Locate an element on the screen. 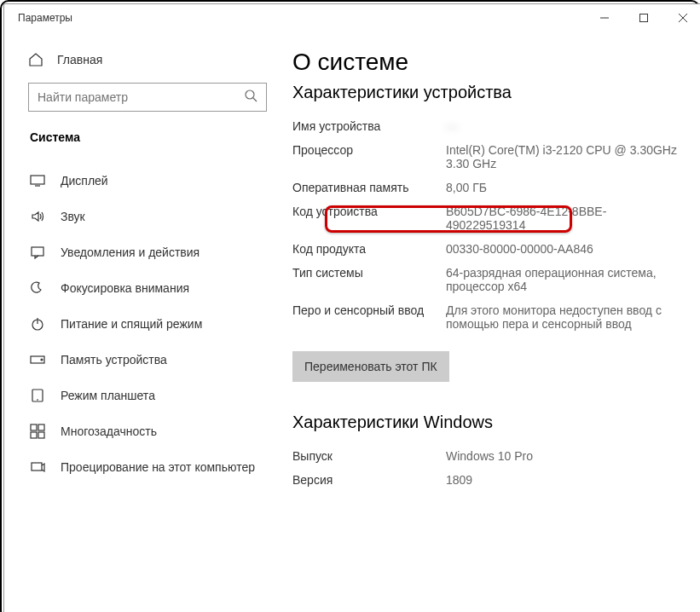 The width and height of the screenshot is (700, 612). sidebar-item-notifications: Уведомления и действия is located at coordinates (148, 252).